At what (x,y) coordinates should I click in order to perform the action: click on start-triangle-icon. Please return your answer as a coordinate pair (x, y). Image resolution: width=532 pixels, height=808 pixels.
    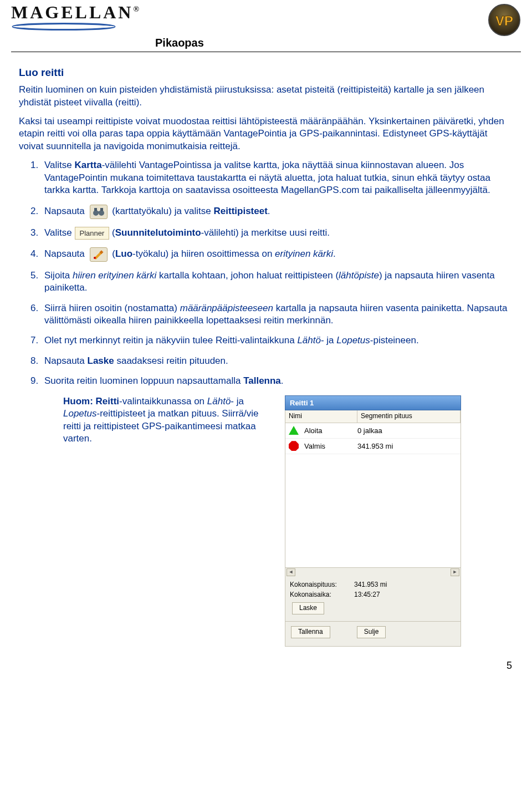
    Looking at the image, I should click on (294, 430).